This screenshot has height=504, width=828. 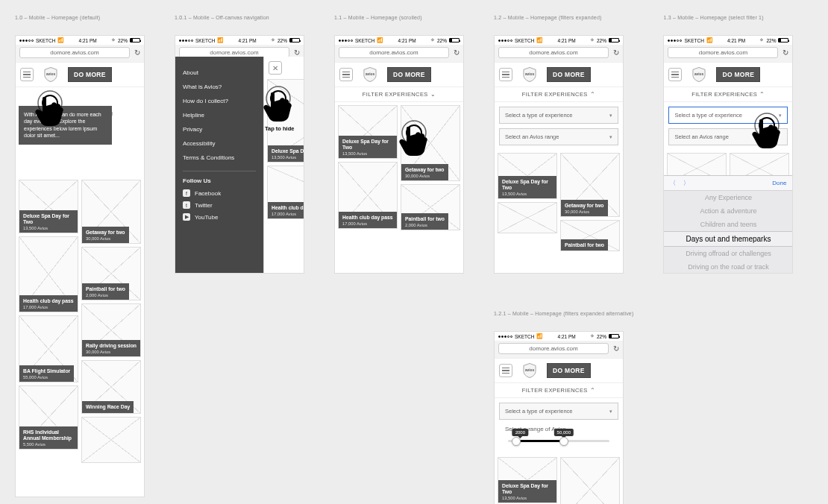 I want to click on filter-toggle: FILTER EXPERIENCES⌄, so click(x=399, y=95).